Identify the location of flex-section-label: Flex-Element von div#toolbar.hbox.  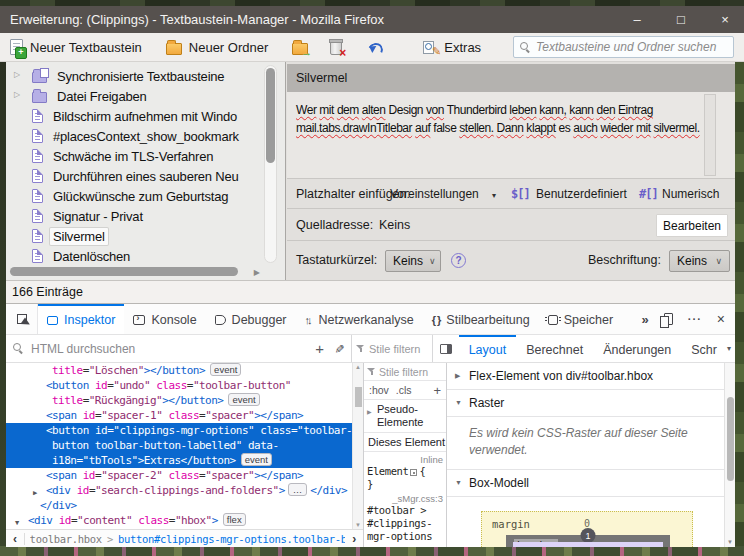
(561, 376).